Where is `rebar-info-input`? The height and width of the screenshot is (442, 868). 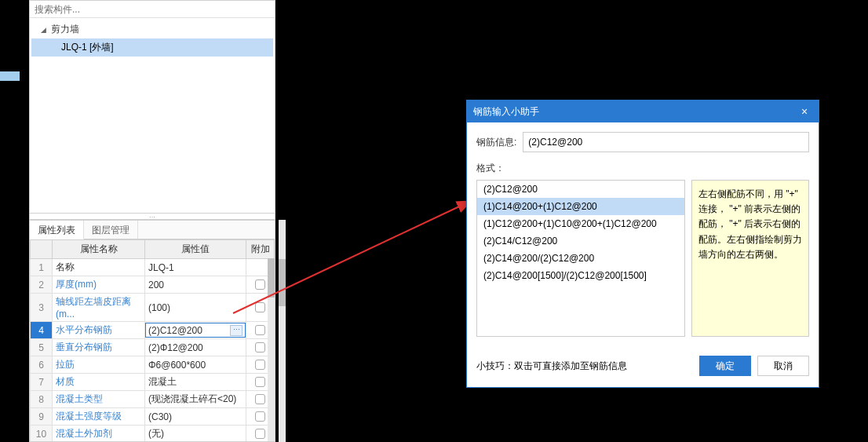 rebar-info-input is located at coordinates (666, 142).